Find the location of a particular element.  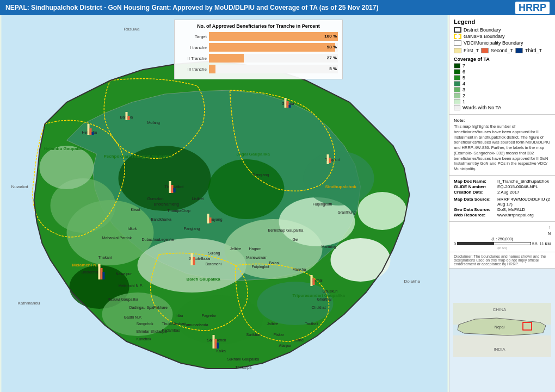

legend-district-label: District Boundary is located at coordinates (482, 30).